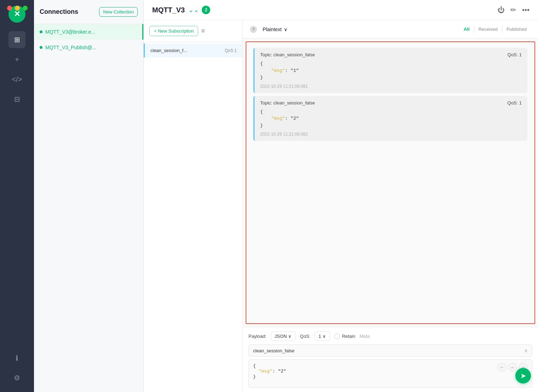  What do you see at coordinates (253, 29) in the screenshot?
I see `help-icon: ?` at bounding box center [253, 29].